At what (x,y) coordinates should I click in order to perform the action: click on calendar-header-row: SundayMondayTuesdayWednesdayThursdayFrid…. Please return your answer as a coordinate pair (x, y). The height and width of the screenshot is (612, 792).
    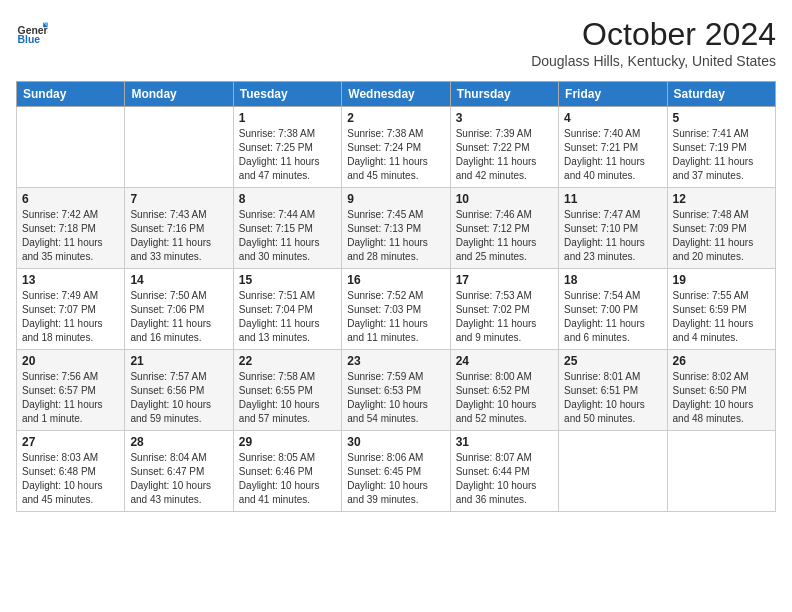
    Looking at the image, I should click on (396, 94).